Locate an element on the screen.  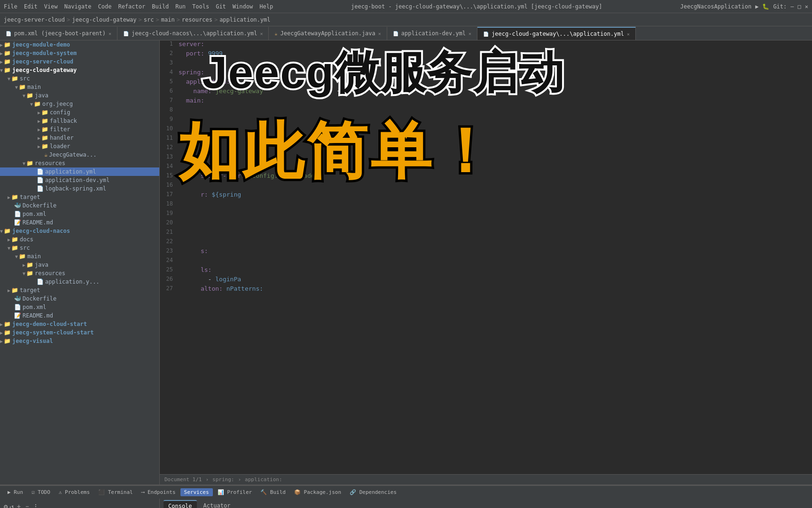
toolbar-tab-build: 🔨 Build is located at coordinates (273, 492).